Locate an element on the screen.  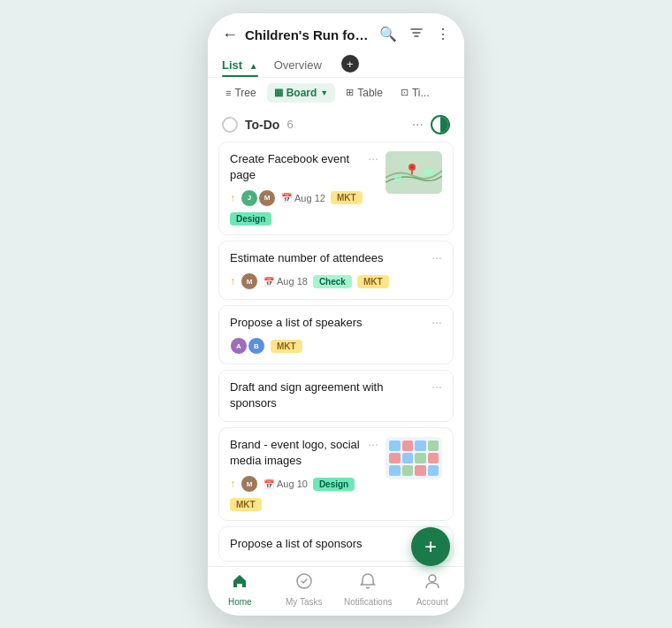
section-title: To-Do is located at coordinates (262, 125).